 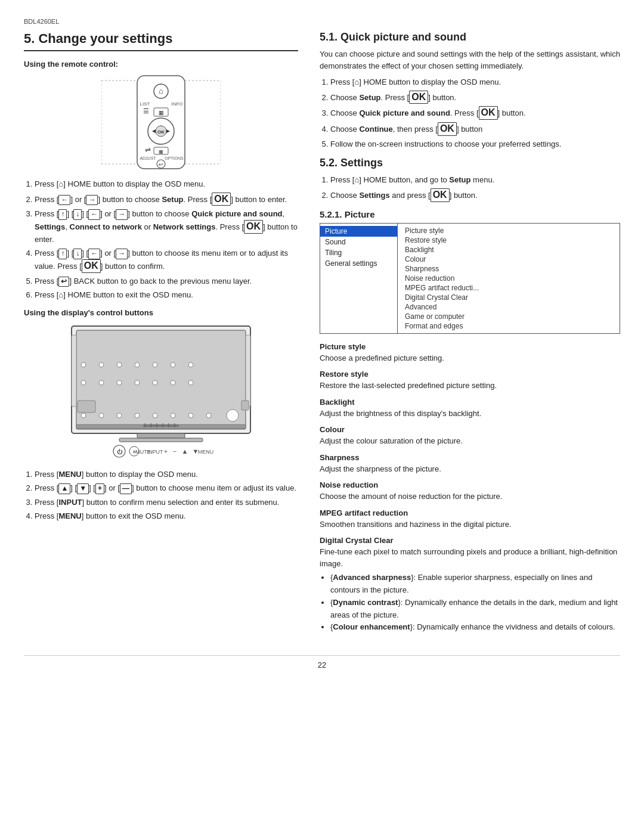 I want to click on section51-intro: You can choose picture and sound setting…, so click(x=470, y=60).